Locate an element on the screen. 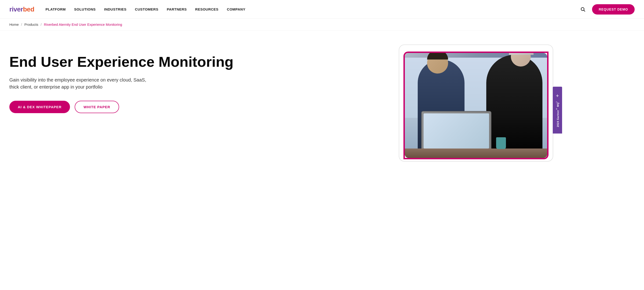  header: riverbed PLATFORM SOLUTIONS INDUSTRIES C… is located at coordinates (322, 10).